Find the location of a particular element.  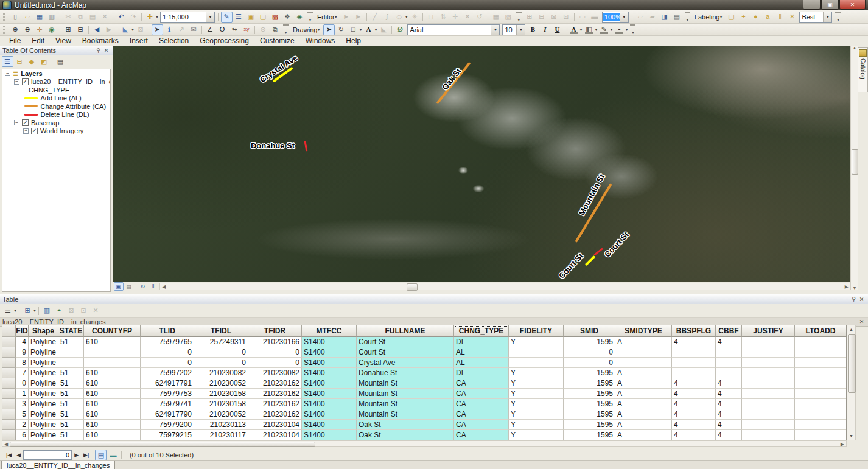

cell-shape: Polyline is located at coordinates (44, 342).